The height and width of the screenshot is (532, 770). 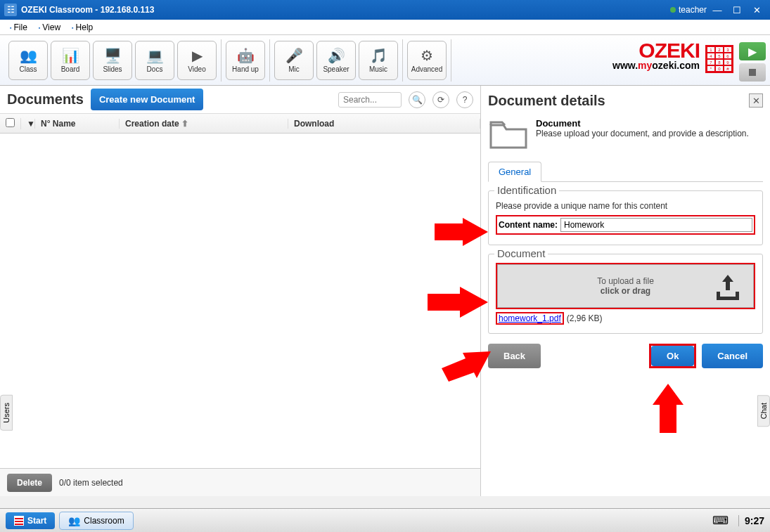 What do you see at coordinates (385, 60) in the screenshot?
I see `toolbar: 👥Class 📊Board 🖥️Slides 💻Docs ▶Video 🤖Han…` at bounding box center [385, 60].